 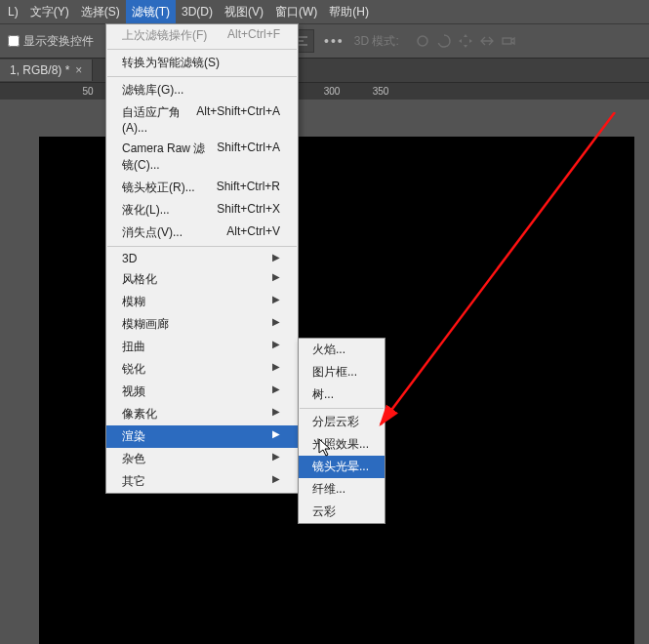 I want to click on render-submenu: 火焰... 图片框... 树... 分层云彩 光照效果... 镜头光晕... 纤…, so click(x=342, y=431).